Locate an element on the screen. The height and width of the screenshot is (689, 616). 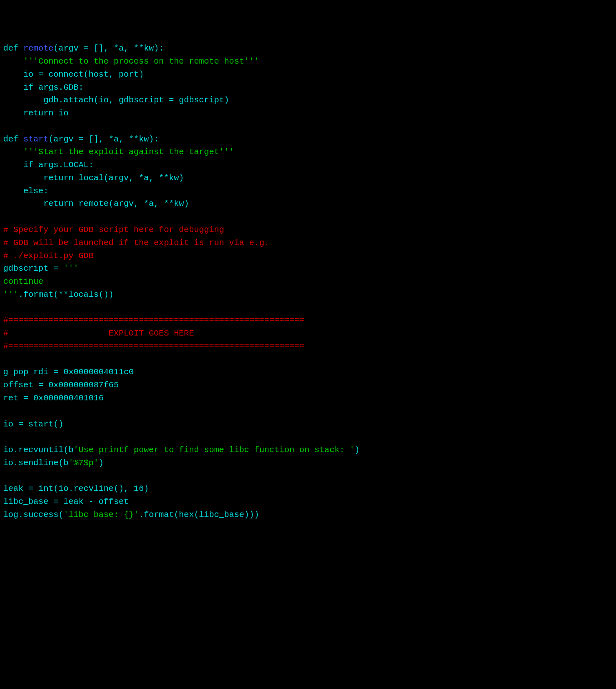
code-line: return io is located at coordinates (308, 113).